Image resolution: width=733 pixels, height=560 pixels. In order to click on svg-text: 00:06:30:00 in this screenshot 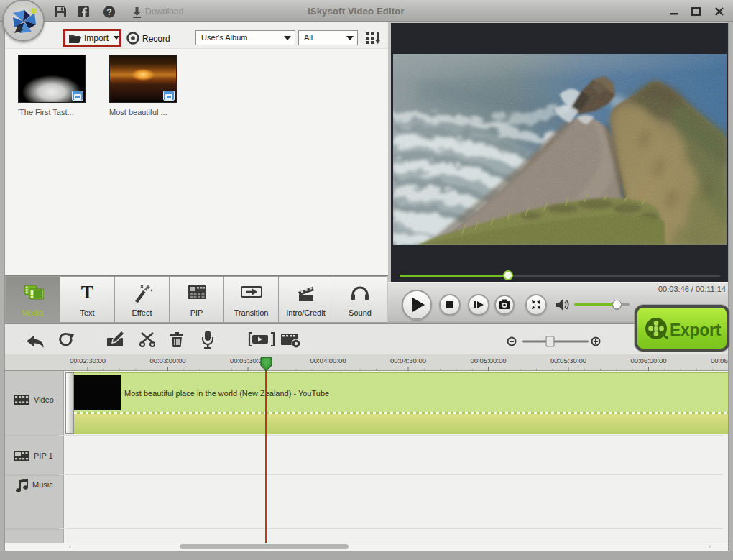, I will do `click(719, 361)`.